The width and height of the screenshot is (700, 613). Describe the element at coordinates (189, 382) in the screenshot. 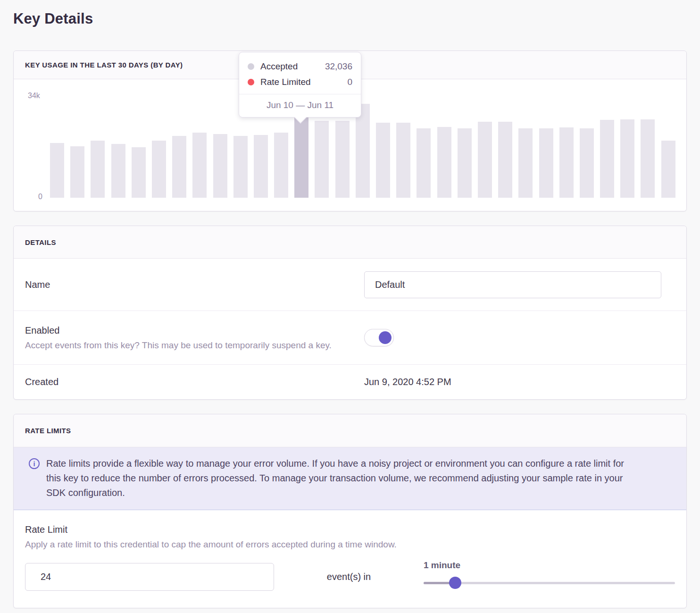

I see `created-label: Created` at that location.